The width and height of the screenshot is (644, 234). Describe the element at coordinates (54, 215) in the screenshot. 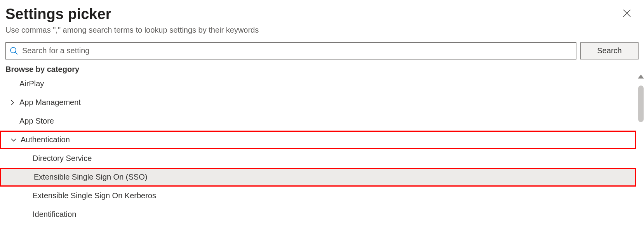

I see `category-label: Identification` at that location.